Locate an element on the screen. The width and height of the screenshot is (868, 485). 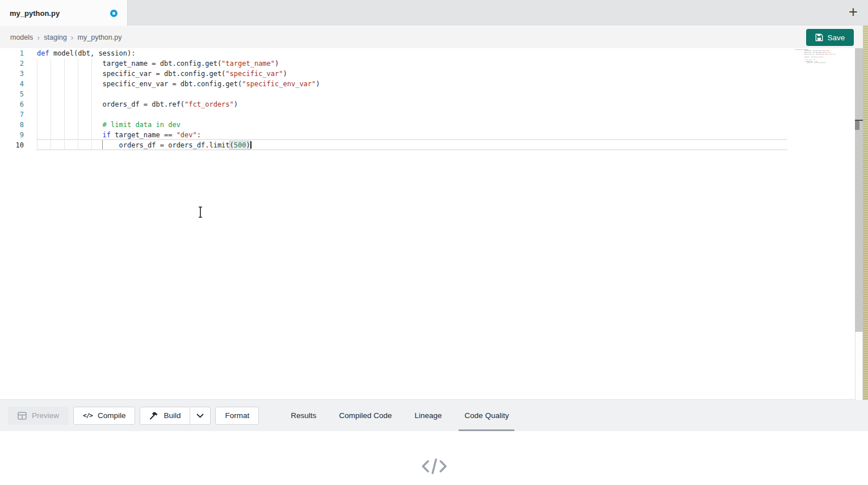
table-grid-icon is located at coordinates (22, 416).